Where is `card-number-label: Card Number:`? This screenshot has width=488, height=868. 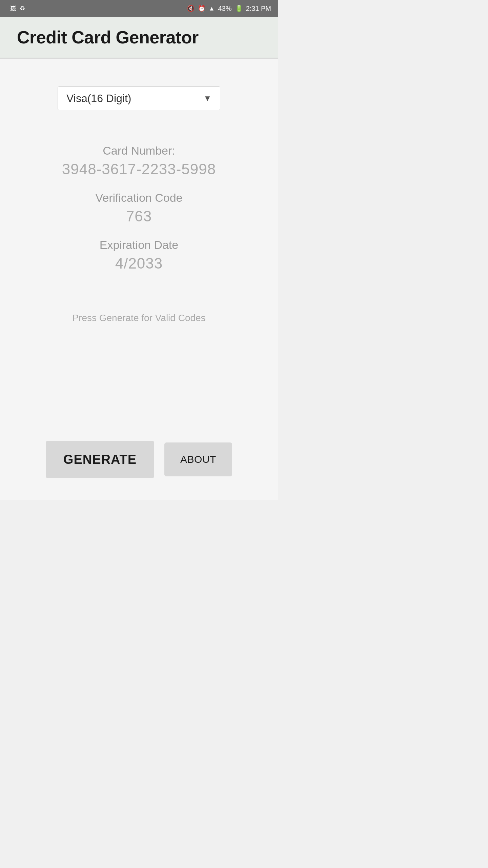
card-number-label: Card Number: is located at coordinates (139, 151).